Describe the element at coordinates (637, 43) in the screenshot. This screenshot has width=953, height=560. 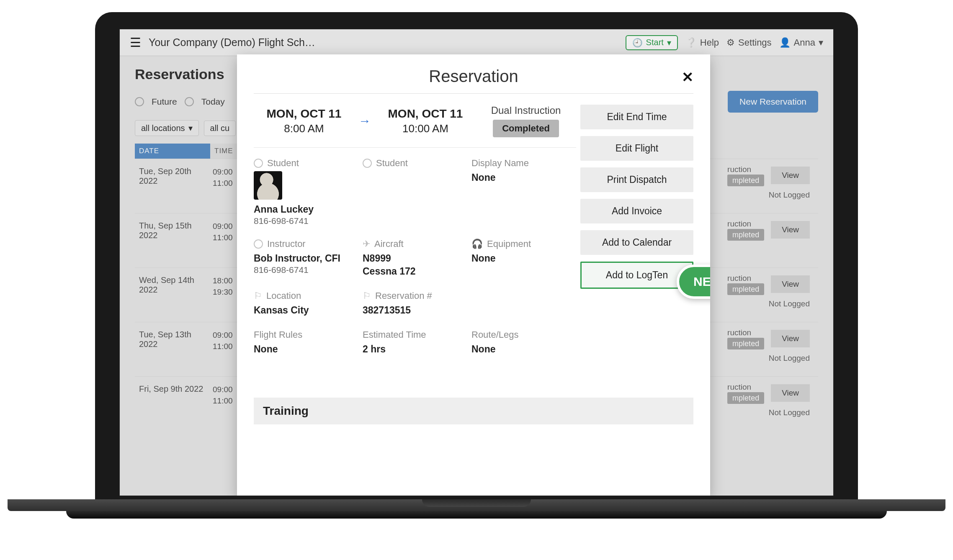
I see `clock-icon: 🕘` at that location.